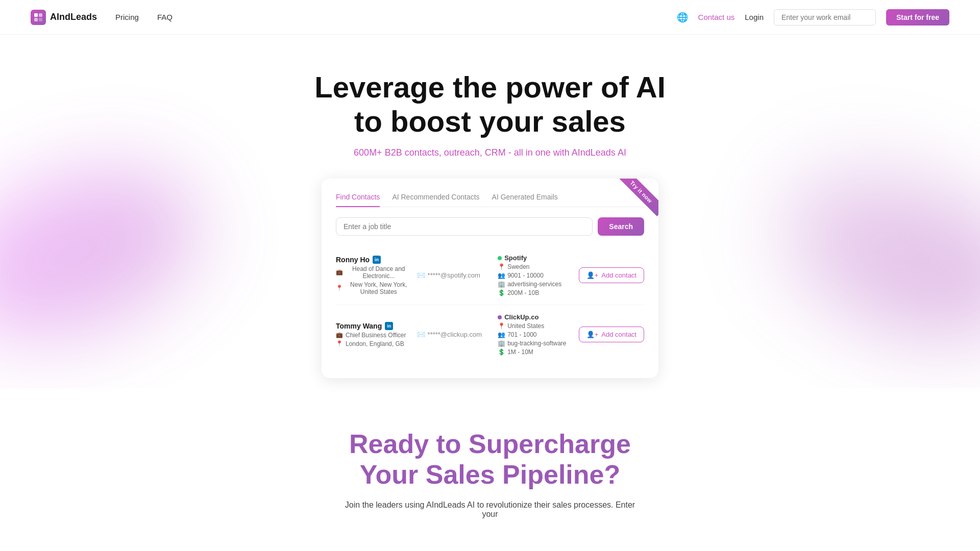 The height and width of the screenshot is (551, 980). Describe the element at coordinates (389, 326) in the screenshot. I see `linkedin-icon-2: in` at that location.